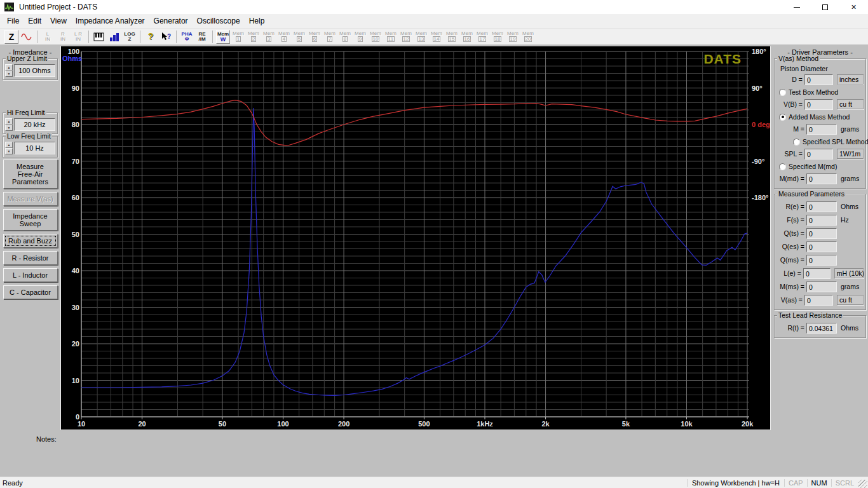  What do you see at coordinates (34, 21) in the screenshot?
I see `menu-edit: Edit` at bounding box center [34, 21].